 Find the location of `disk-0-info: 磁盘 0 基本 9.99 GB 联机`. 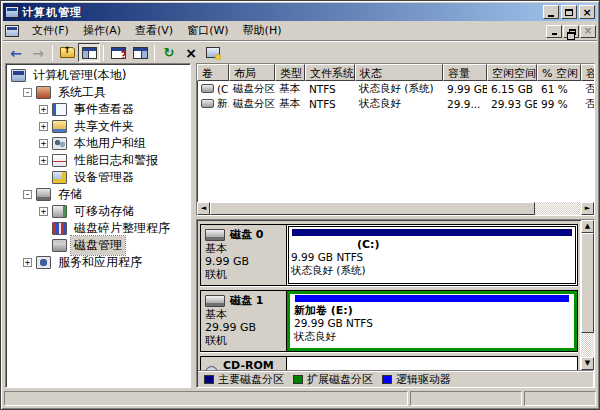

disk-0-info: 磁盘 0 基本 9.99 GB 联机 is located at coordinates (244, 255).